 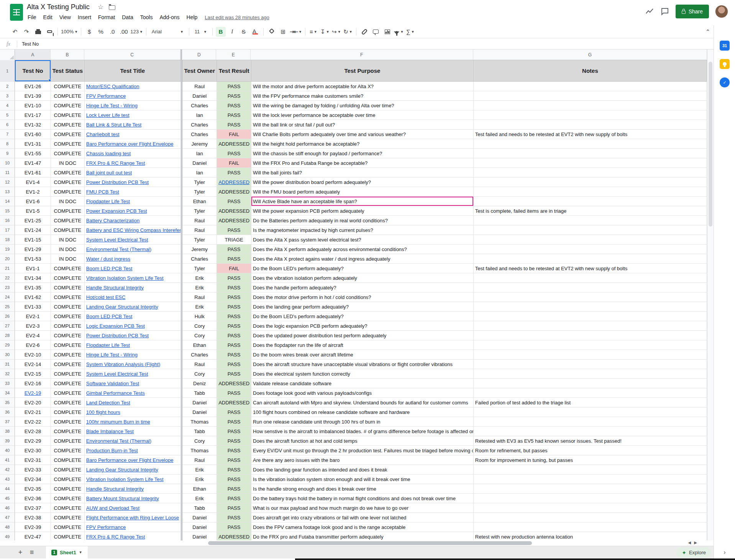 What do you see at coordinates (363, 134) in the screenshot?
I see `cell-test-purpose: Will Charlie Bolts perform adequately ov…` at bounding box center [363, 134].